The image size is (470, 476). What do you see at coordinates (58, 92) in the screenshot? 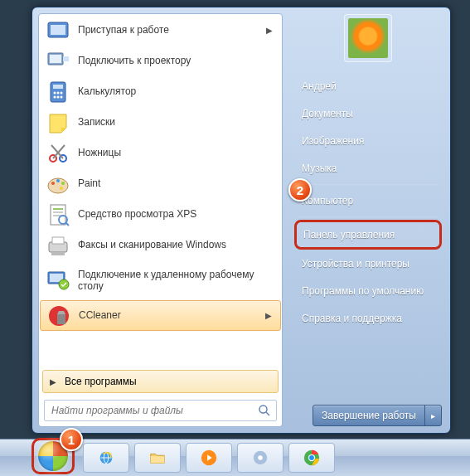
I see `calculator-icon` at bounding box center [58, 92].